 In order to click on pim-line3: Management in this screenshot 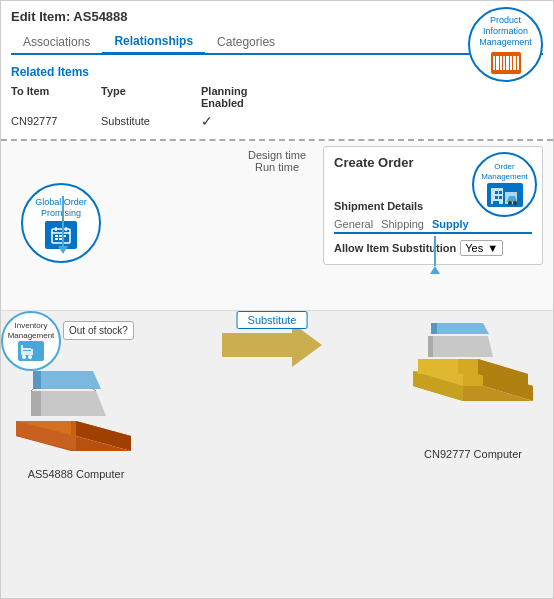, I will do `click(506, 42)`.